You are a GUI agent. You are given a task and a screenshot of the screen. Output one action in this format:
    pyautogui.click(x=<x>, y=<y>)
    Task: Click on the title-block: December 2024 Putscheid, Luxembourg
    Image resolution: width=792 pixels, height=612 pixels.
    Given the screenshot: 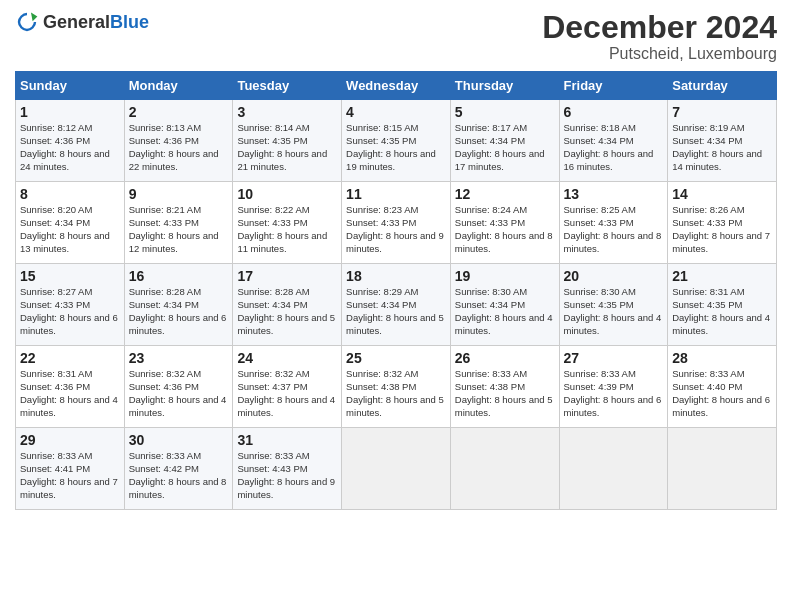 What is the action you would take?
    pyautogui.click(x=660, y=36)
    